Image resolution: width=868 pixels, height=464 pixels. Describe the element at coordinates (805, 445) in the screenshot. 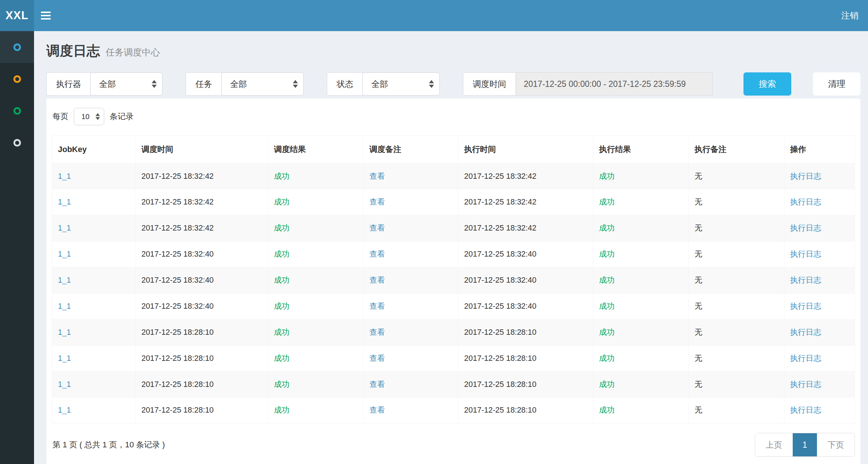

I see `pagination-page-1-button: 1` at that location.